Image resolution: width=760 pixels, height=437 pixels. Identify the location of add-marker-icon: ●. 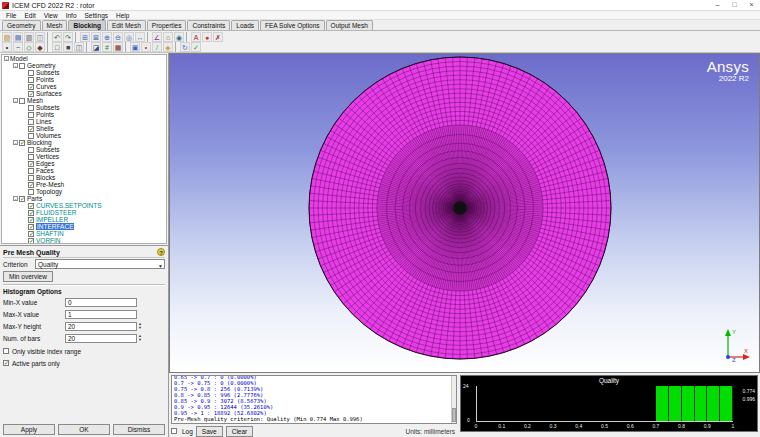
(207, 37).